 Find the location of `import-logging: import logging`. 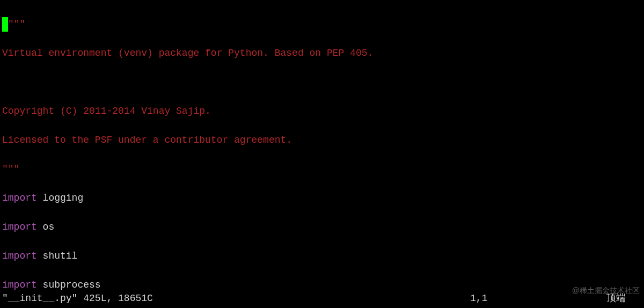

import-logging: import logging is located at coordinates (322, 199).